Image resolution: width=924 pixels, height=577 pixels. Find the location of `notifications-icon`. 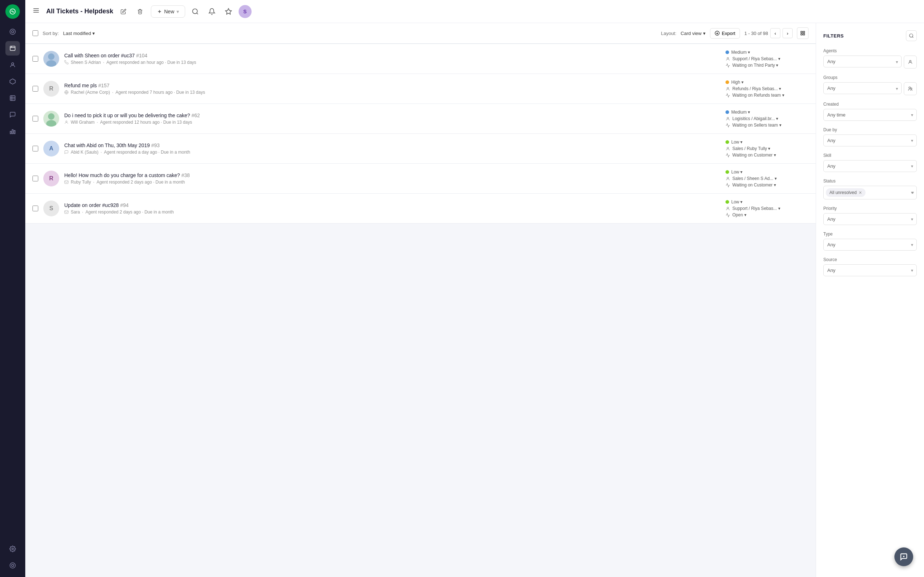

notifications-icon is located at coordinates (212, 11).